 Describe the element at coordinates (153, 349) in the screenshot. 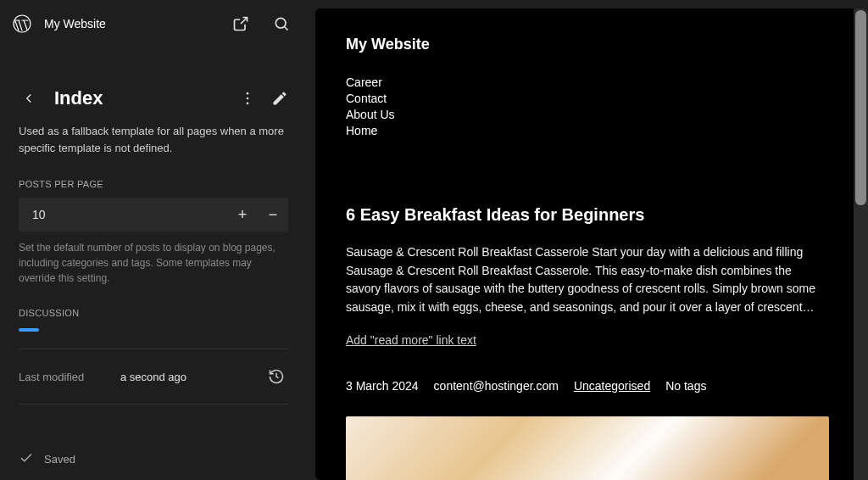

I see `divider` at that location.